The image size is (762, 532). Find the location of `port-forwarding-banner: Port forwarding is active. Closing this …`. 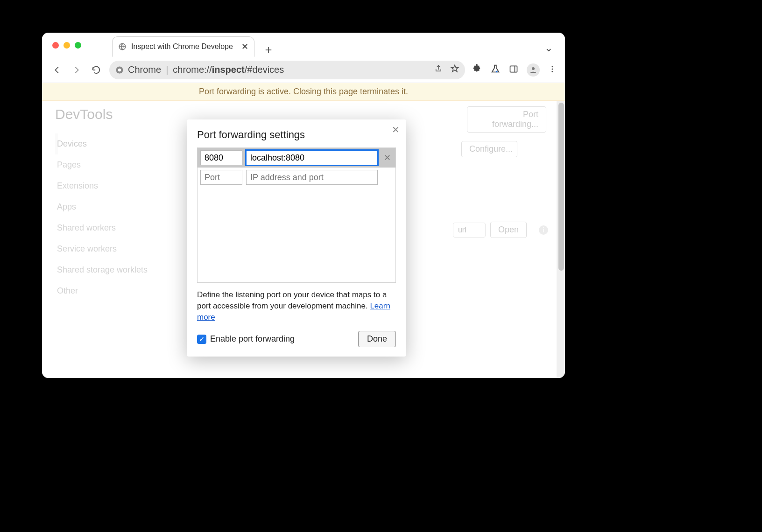

port-forwarding-banner: Port forwarding is active. Closing this … is located at coordinates (303, 92).